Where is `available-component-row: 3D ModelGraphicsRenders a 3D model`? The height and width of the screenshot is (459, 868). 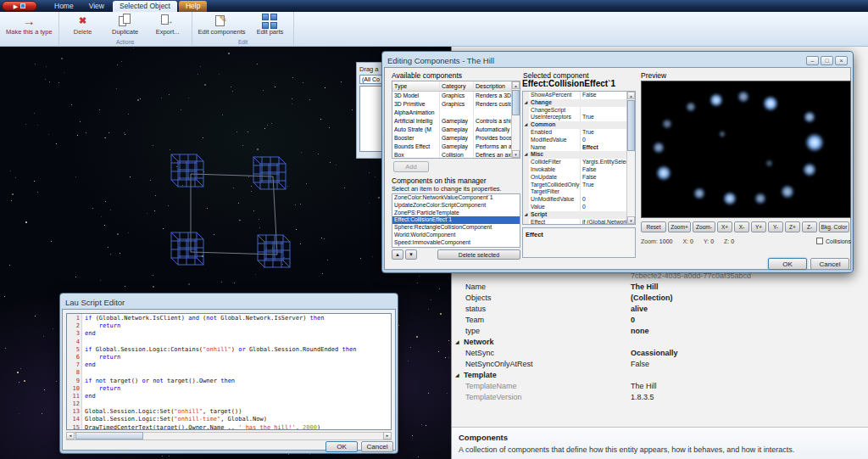
available-component-row: 3D ModelGraphicsRenders a 3D model is located at coordinates (452, 96).